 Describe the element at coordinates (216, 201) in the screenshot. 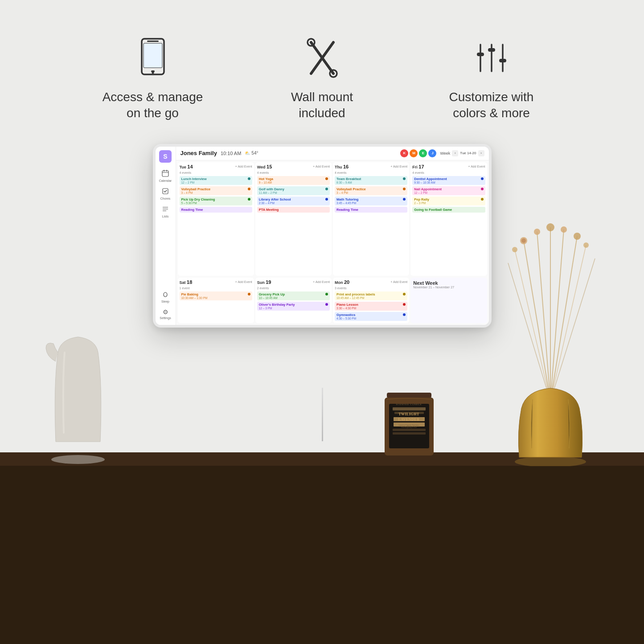

I see `event-dry-cleaning: Pick Up Dry Cleaning 5 – 5:30 PM` at that location.